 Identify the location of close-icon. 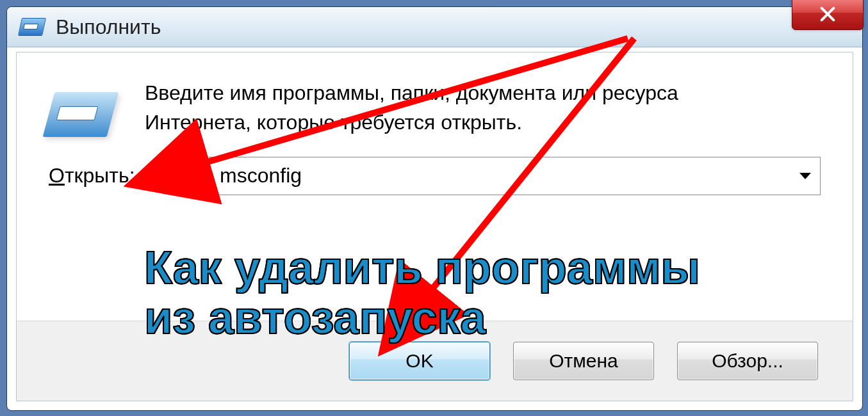
(828, 14).